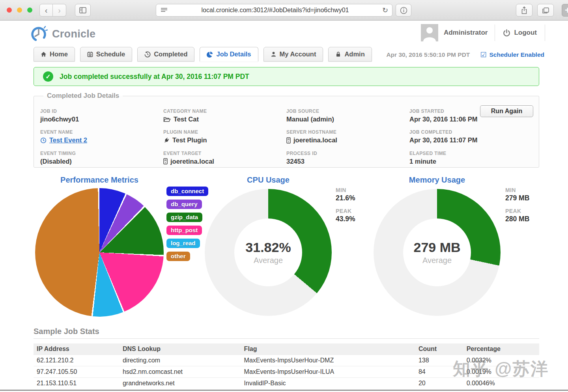  I want to click on field-label: ELAPSED TIME, so click(471, 153).